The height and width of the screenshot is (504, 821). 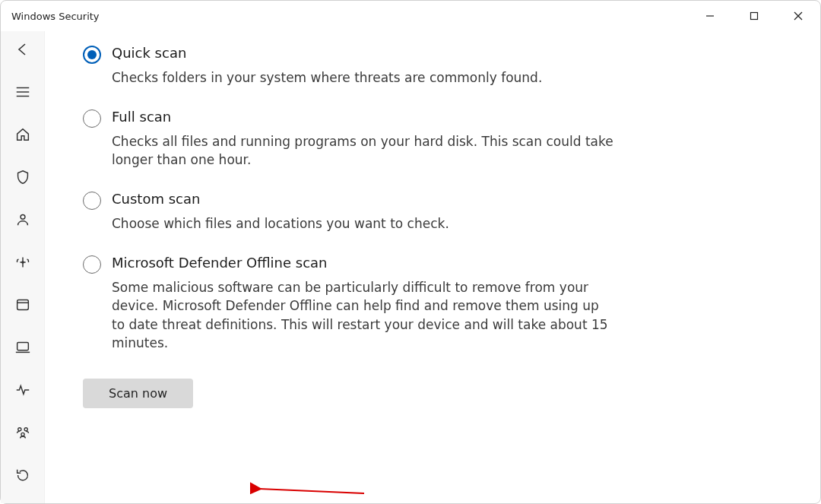 I want to click on annotation-arrow-icon, so click(x=311, y=491).